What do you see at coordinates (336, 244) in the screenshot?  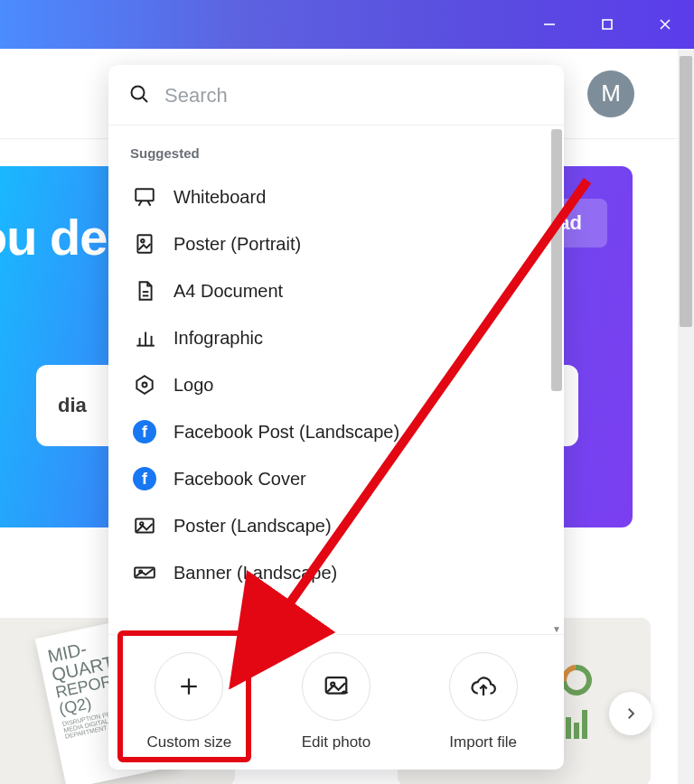 I see `suggestion-poster-portrait: Poster (Portrait)` at bounding box center [336, 244].